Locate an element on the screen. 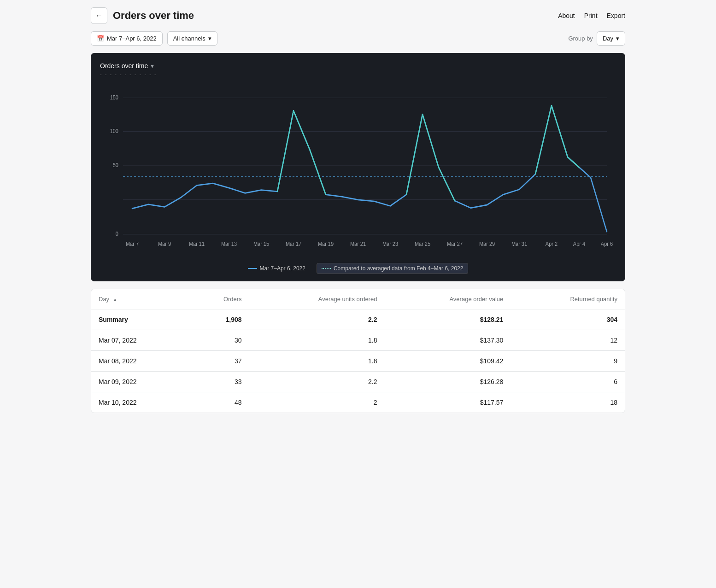  top-bar-right: About Print Export is located at coordinates (592, 16).